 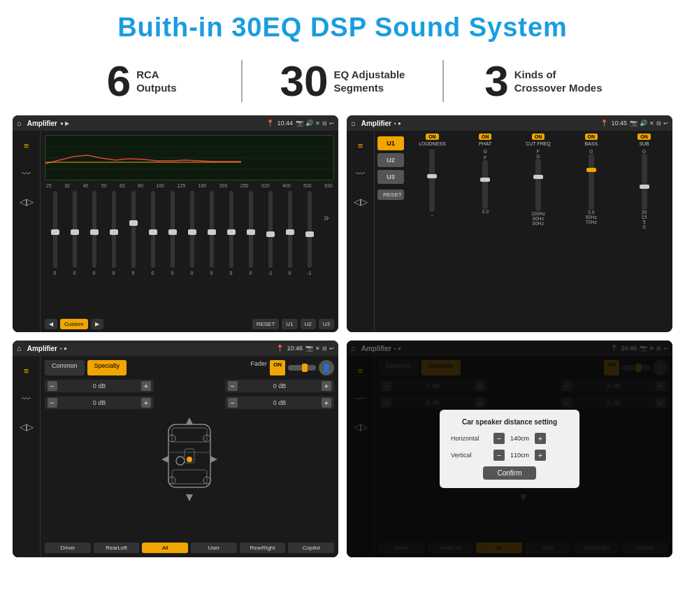 What do you see at coordinates (27, 201) in the screenshot?
I see `nav-vol-icon: ◁▷` at bounding box center [27, 201].